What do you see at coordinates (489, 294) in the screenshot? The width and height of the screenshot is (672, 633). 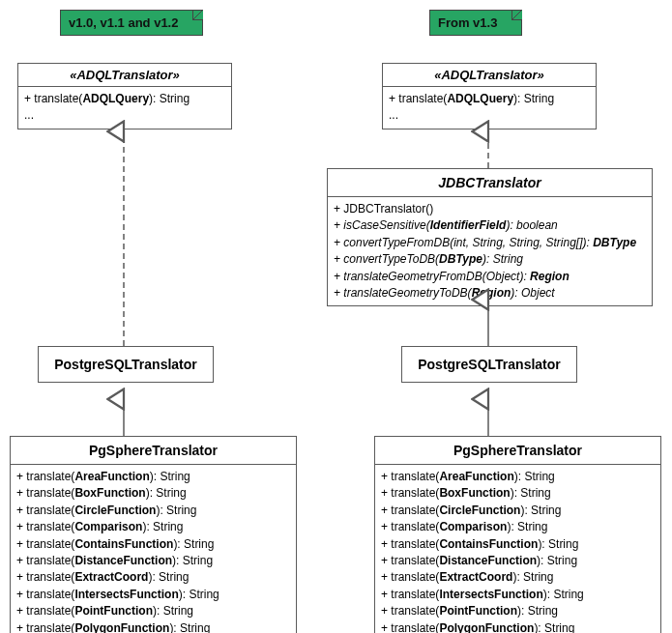 I see `method: + translateGeometryToDB(Region): Object` at bounding box center [489, 294].